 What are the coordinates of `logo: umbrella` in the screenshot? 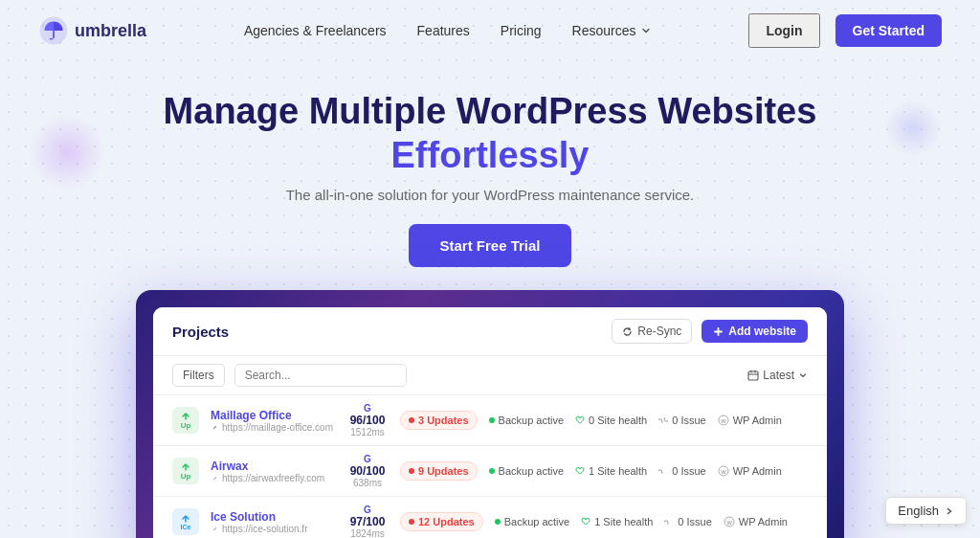 It's located at (92, 31).